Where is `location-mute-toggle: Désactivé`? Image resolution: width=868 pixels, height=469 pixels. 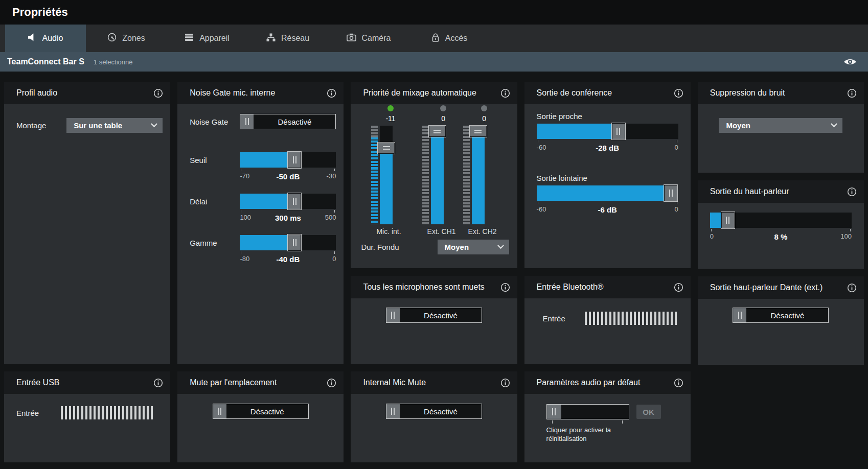
location-mute-toggle: Désactivé is located at coordinates (261, 411).